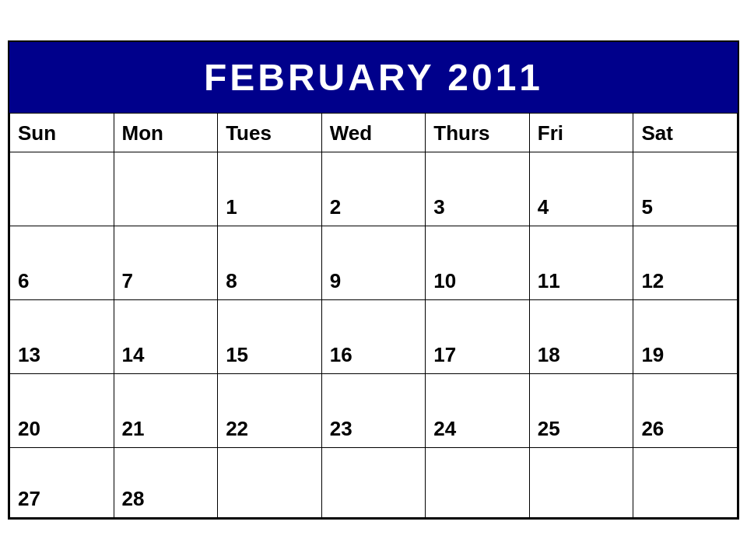  Describe the element at coordinates (581, 263) in the screenshot. I see `day-cell: 11` at that location.